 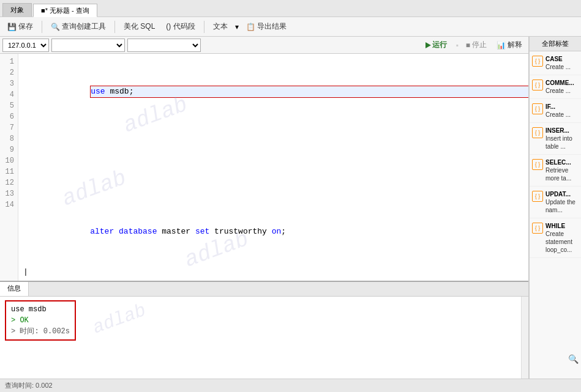 I want to click on text-button: 文本, so click(x=220, y=27).